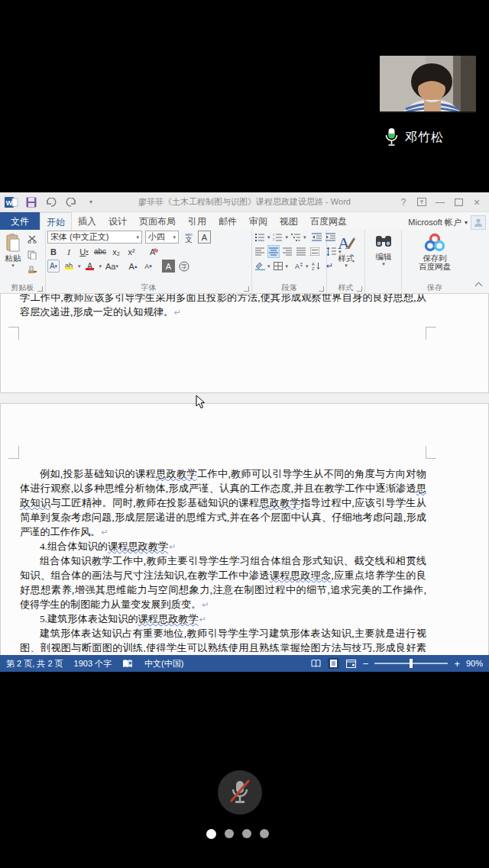 The width and height of the screenshot is (489, 868). What do you see at coordinates (189, 237) in the screenshot?
I see `phonetic-guide-icon: wén 文` at bounding box center [189, 237].